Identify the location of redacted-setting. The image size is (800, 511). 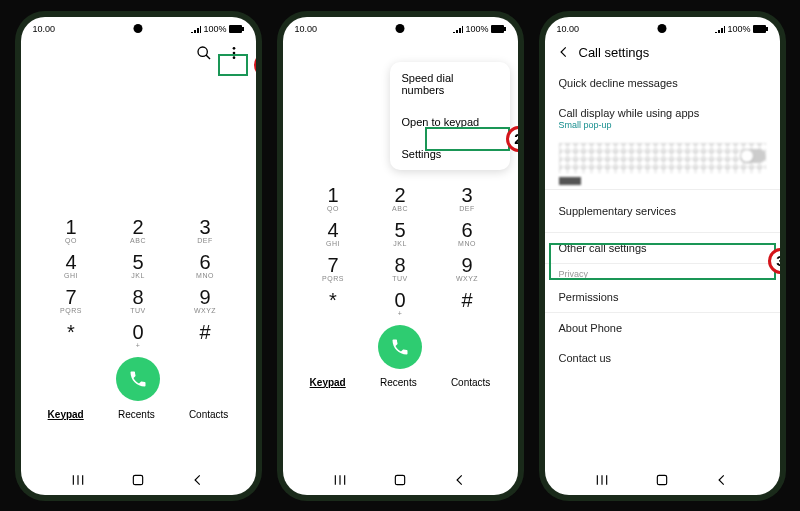
(662, 158).